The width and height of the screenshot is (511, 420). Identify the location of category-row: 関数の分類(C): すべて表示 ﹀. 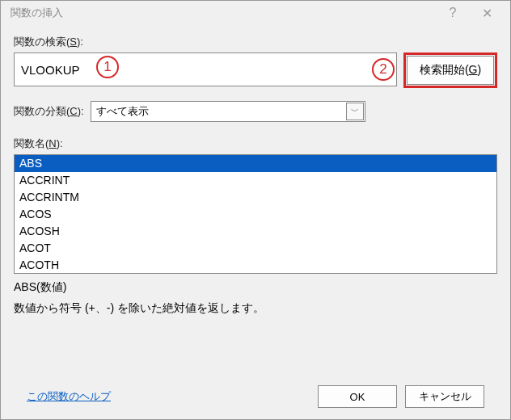
(256, 111).